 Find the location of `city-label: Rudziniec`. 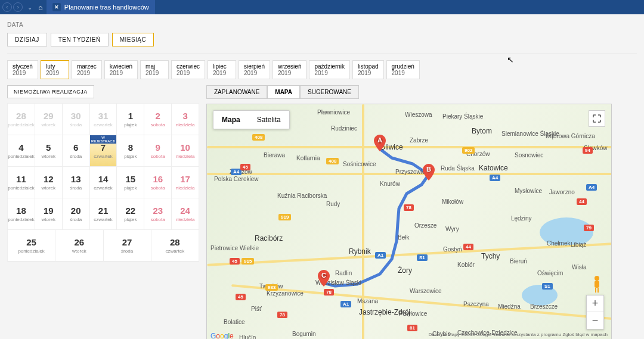

city-label: Rudziniec is located at coordinates (344, 129).